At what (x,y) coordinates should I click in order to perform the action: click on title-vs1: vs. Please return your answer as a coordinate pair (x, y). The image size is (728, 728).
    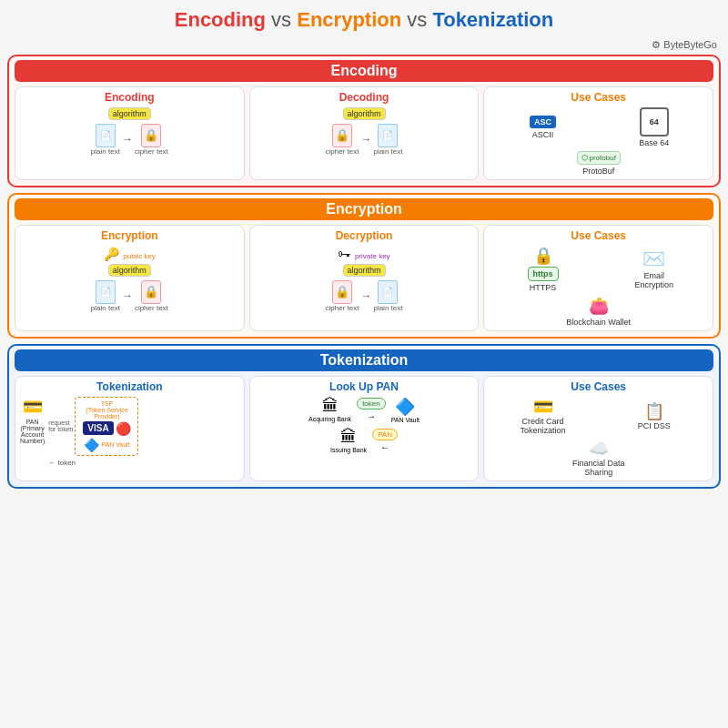
    Looking at the image, I should click on (284, 20).